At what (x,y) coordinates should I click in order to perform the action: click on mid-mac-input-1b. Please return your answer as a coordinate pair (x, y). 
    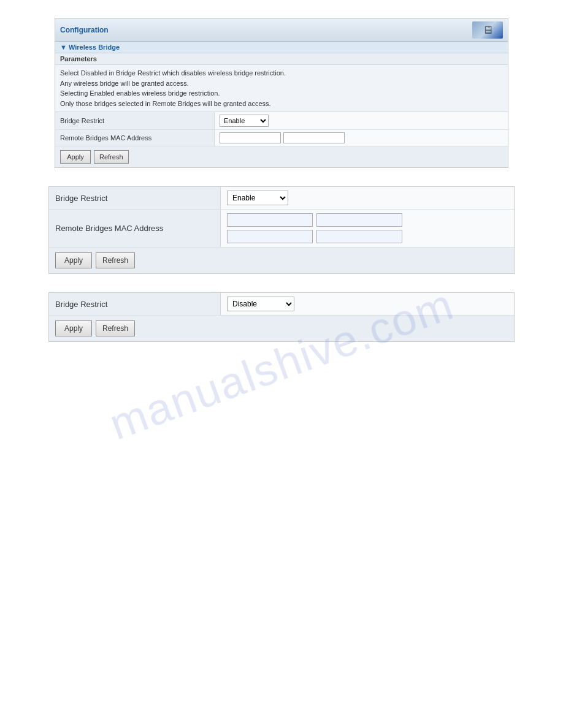
    Looking at the image, I should click on (359, 220).